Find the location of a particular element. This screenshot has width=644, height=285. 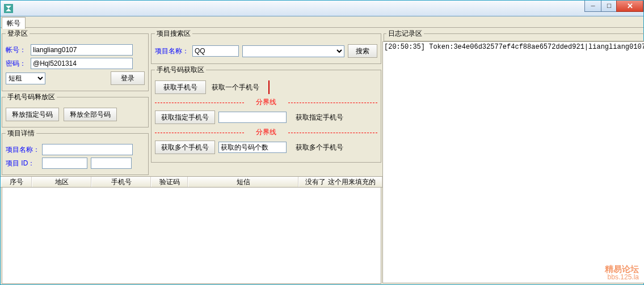

th-filler: 没有了 这个用来填充的 is located at coordinates (340, 182).